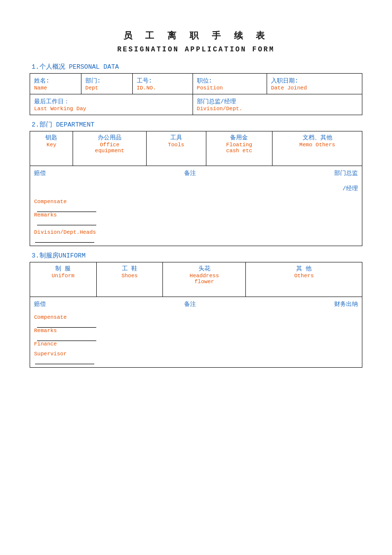  I want to click on memo-others-en1: Memo Others, so click(317, 145).